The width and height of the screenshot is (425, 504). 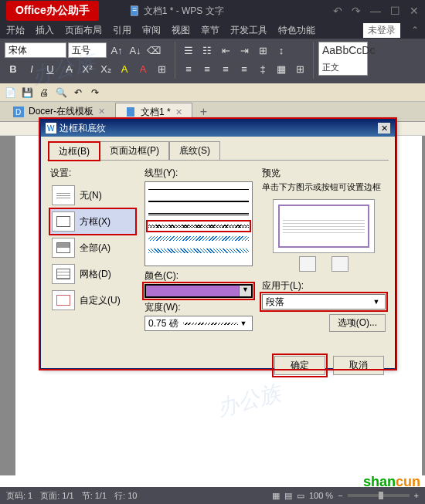 I want to click on status-line: 行: 10, so click(x=125, y=496).